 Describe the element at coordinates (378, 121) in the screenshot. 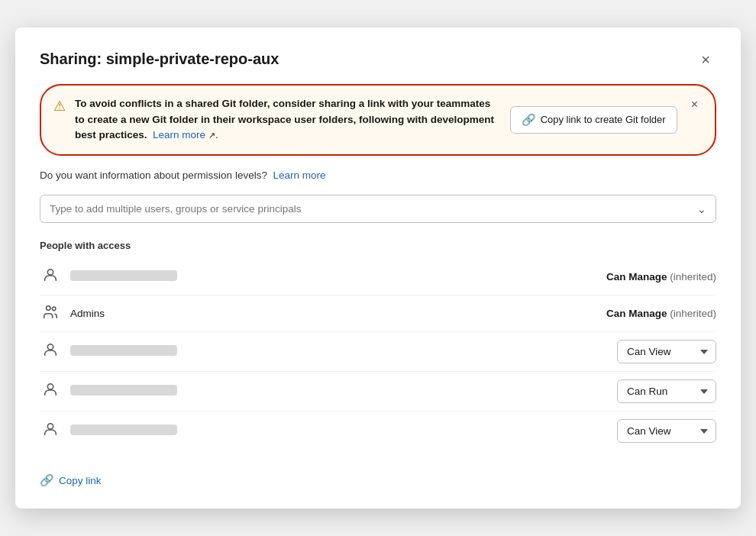

I see `warning-banner: ⚠ To avoid conflicts in a shared Git fol…` at that location.